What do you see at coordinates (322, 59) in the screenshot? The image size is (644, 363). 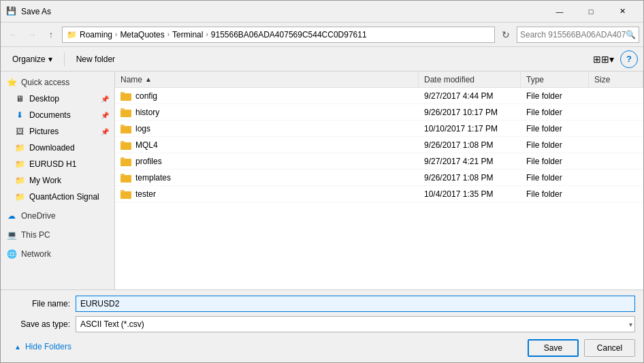 I see `toolbar: Organize ▾ New folder ⊞⊞ ▾ ?` at bounding box center [322, 59].